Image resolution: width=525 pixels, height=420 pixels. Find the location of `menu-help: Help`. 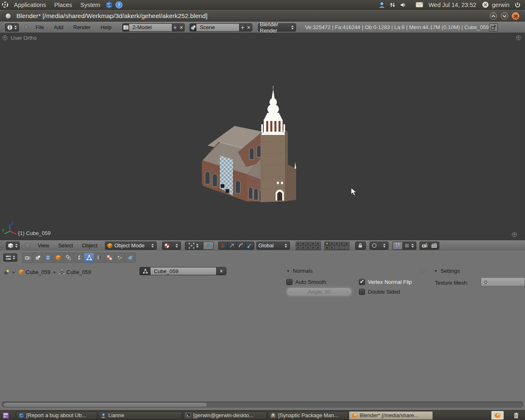

menu-help: Help is located at coordinates (106, 27).